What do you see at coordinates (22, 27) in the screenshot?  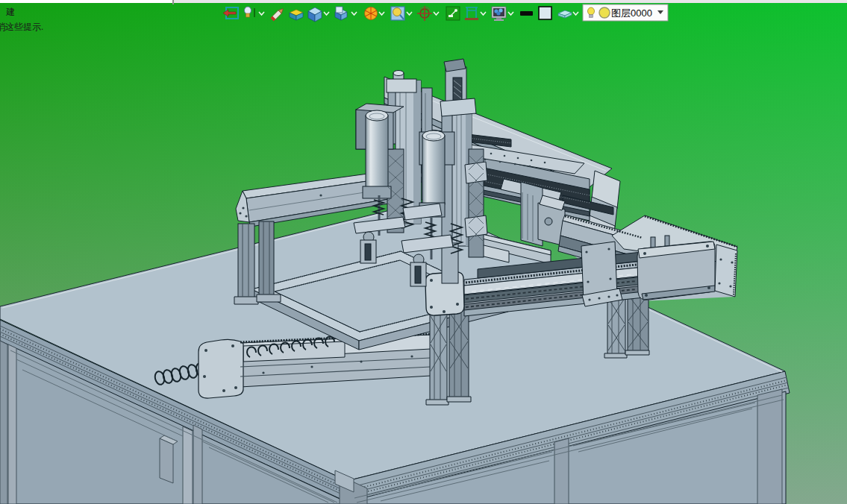 I see `svg-text: 消这些提示.` at bounding box center [22, 27].